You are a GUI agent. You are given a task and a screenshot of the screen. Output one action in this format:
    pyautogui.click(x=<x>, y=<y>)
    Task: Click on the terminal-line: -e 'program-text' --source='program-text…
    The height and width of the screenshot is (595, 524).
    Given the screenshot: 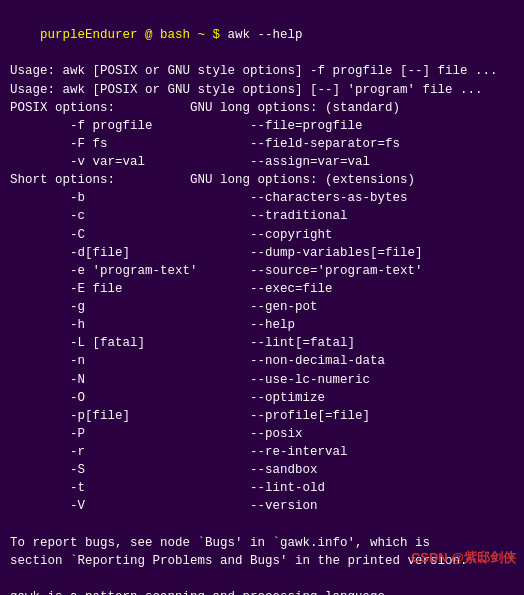 What is the action you would take?
    pyautogui.click(x=262, y=271)
    